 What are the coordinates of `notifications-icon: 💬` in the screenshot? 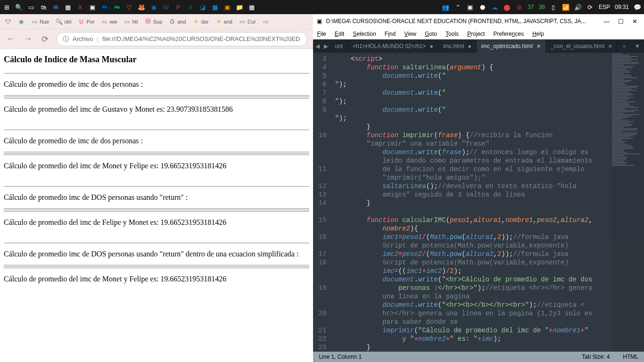 It's located at (637, 7).